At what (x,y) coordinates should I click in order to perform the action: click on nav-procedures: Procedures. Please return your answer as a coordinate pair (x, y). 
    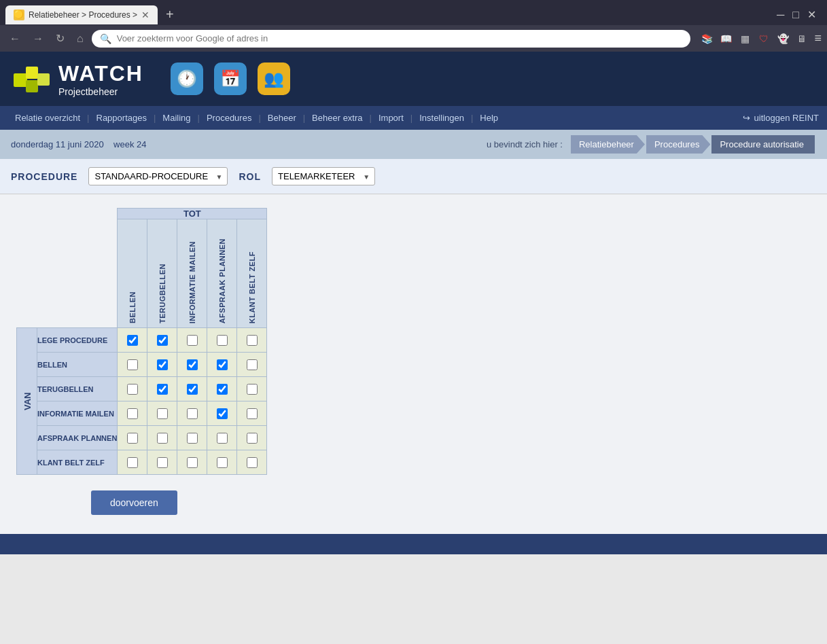
    Looking at the image, I should click on (229, 118).